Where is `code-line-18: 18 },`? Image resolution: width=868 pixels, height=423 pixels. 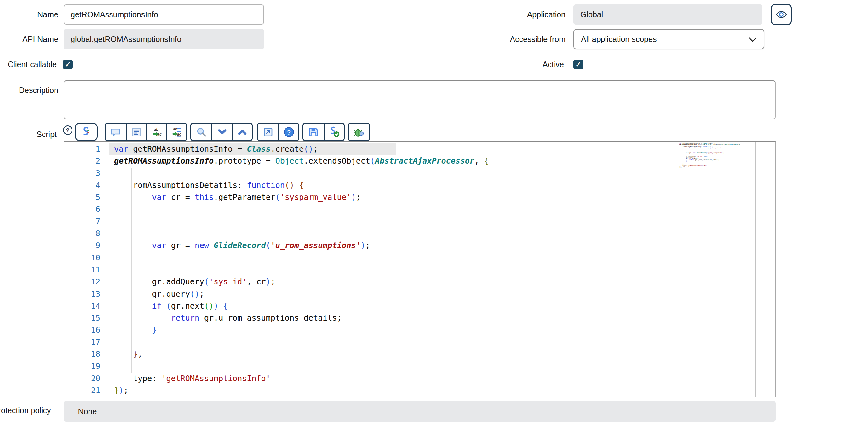
code-line-18: 18 }, is located at coordinates (420, 354).